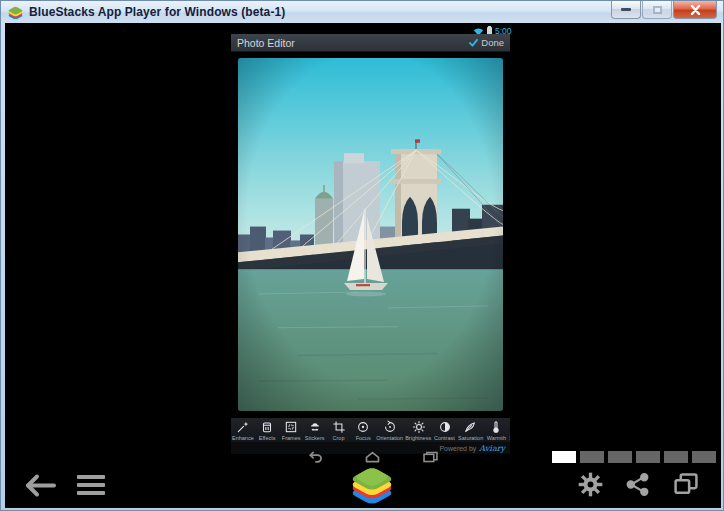 Image resolution: width=724 pixels, height=511 pixels. I want to click on minimize-button, so click(626, 10).